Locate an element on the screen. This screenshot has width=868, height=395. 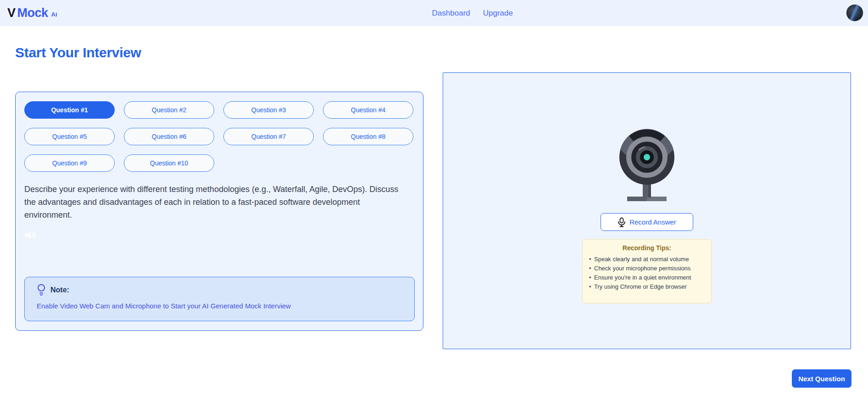
nav-link-upgrade: Upgrade is located at coordinates (498, 13).